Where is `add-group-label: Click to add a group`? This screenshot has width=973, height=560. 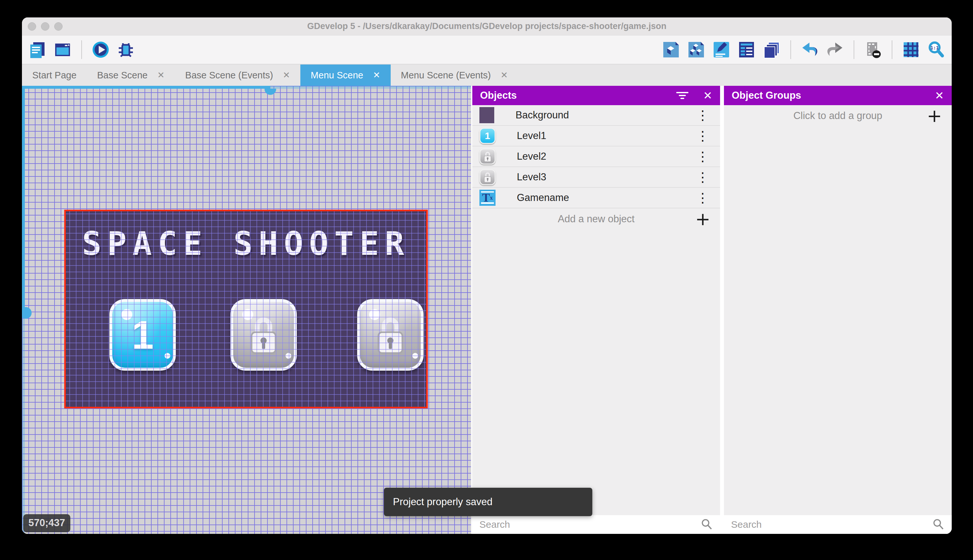 add-group-label: Click to add a group is located at coordinates (838, 116).